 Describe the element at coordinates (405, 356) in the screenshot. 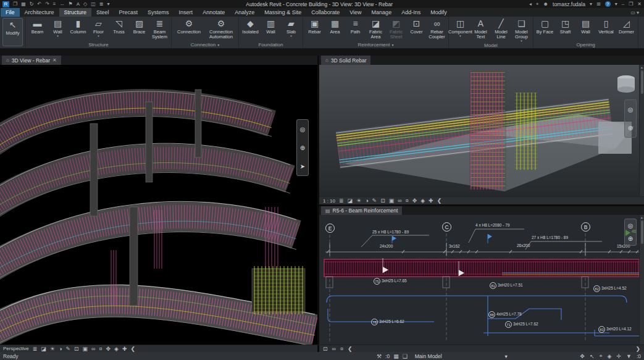

I see `editing-requests-icon: ❑` at that location.